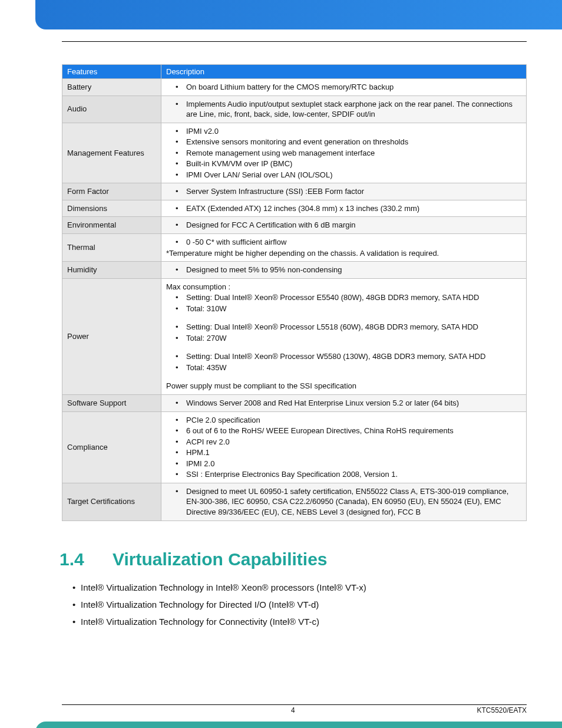 Image resolution: width=562 pixels, height=728 pixels. What do you see at coordinates (344, 475) in the screenshot?
I see `list-item: SSI : Enterprise Electronics Bay Specifi…` at bounding box center [344, 475].